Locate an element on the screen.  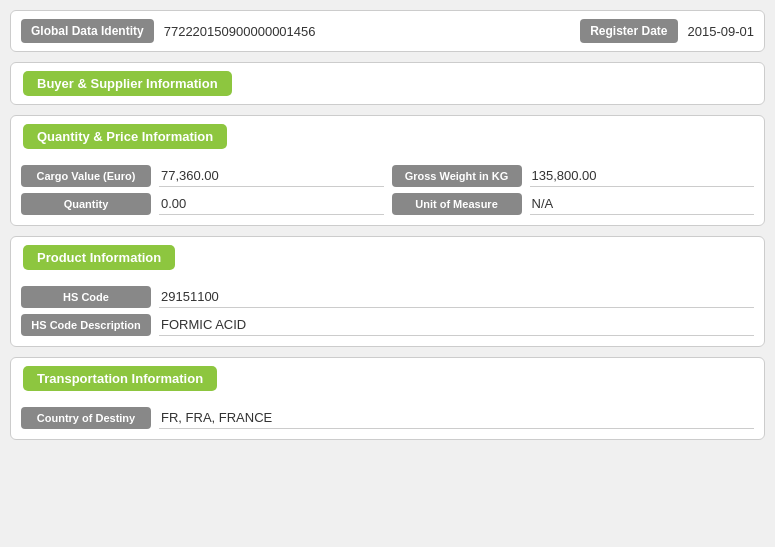
buyer-supplier-title: Buyer & Supplier Information is located at coordinates (128, 84).